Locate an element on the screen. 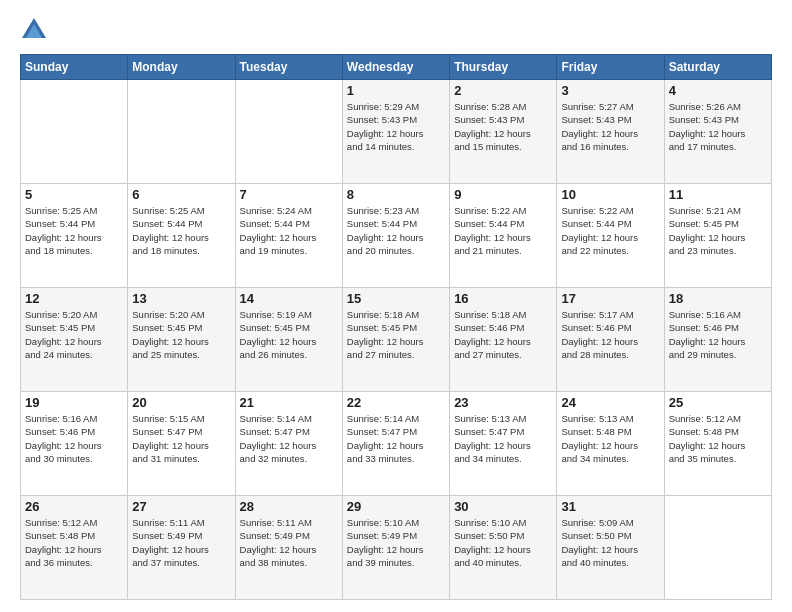  calendar-cell: 12Sunrise: 5:20 AM Sunset: 5:45 PM Dayli… is located at coordinates (74, 340).